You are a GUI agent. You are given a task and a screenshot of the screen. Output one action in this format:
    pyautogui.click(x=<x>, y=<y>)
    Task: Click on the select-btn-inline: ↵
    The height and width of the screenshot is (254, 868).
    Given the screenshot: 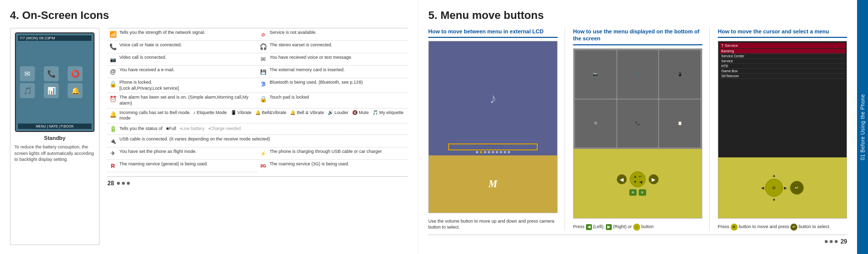 What is the action you would take?
    pyautogui.click(x=794, y=227)
    